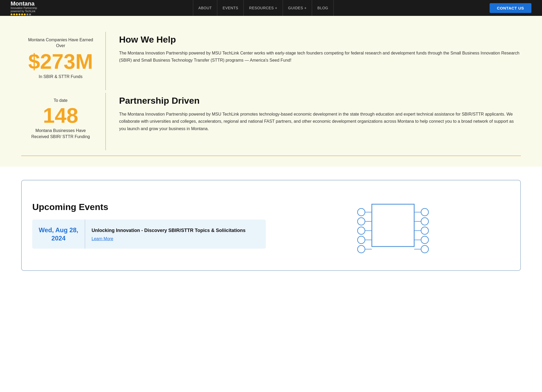  Describe the element at coordinates (61, 43) in the screenshot. I see `stat1-label-top: Montana Companies Have Earned Over` at that location.